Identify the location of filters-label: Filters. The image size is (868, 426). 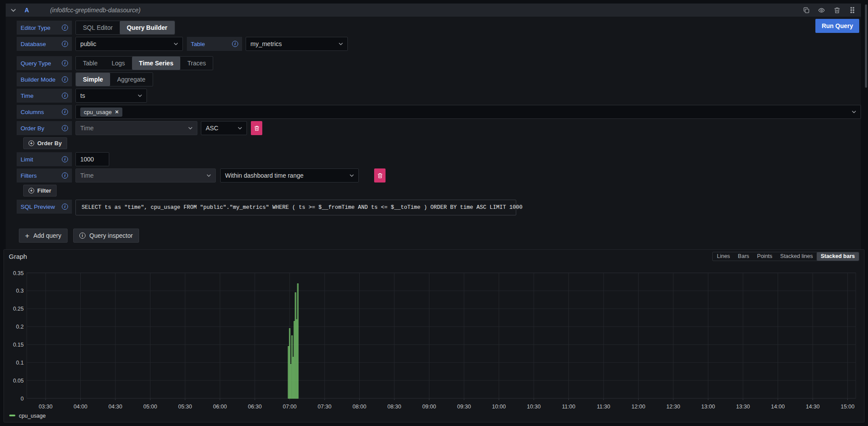
(44, 175).